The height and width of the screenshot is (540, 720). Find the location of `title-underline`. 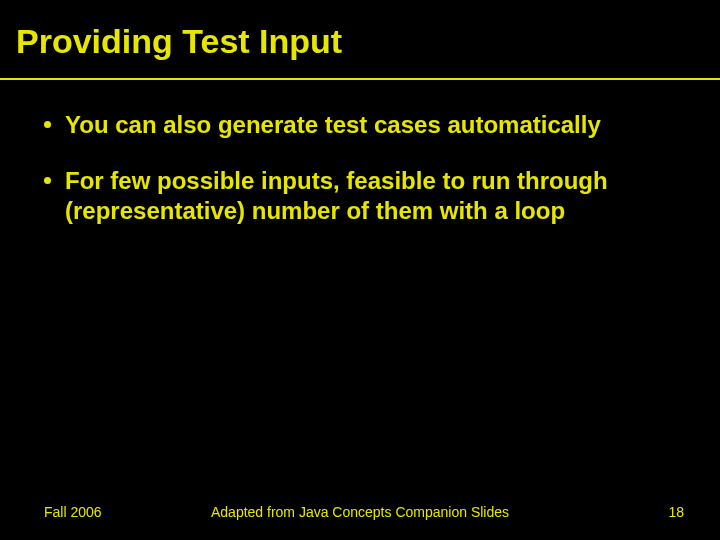

title-underline is located at coordinates (360, 79).